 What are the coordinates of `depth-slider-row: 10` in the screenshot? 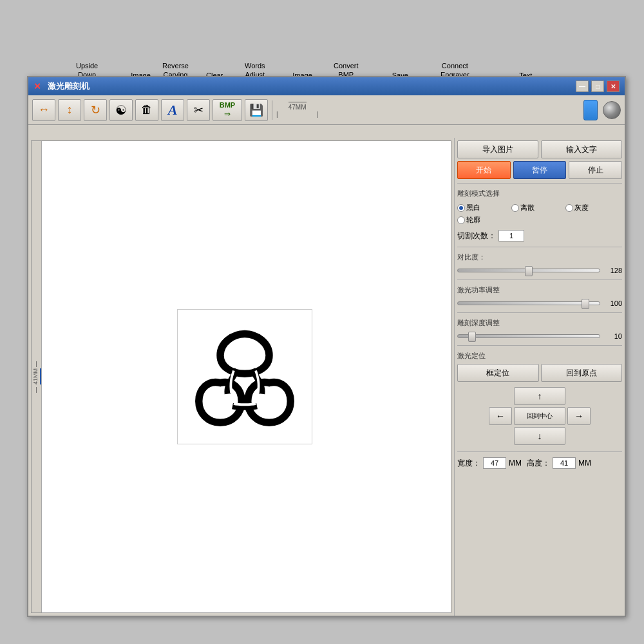 It's located at (540, 336).